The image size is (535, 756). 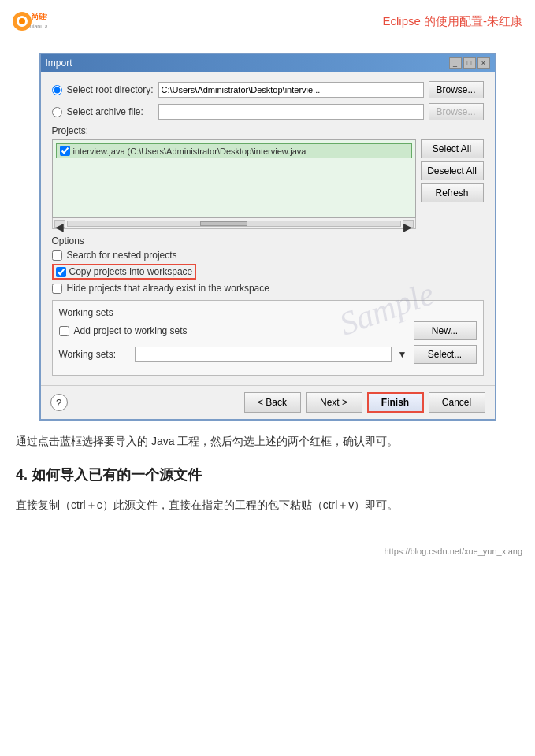 I want to click on projects-area: interview.java (C:\Users\Administrator\D…, so click(x=268, y=184).